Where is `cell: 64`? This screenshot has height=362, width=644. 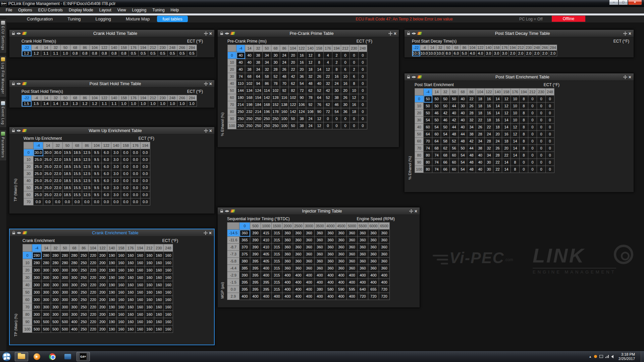
cell: 64 is located at coordinates (258, 76).